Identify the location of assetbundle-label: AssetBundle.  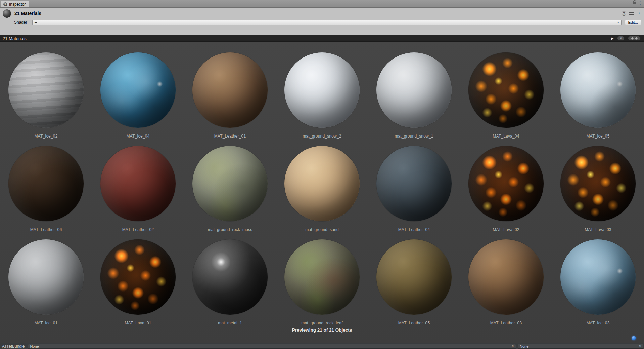
(13, 346).